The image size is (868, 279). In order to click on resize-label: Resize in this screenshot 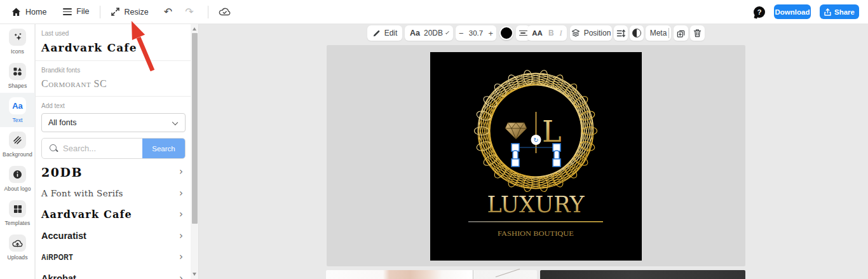, I will do `click(137, 12)`.